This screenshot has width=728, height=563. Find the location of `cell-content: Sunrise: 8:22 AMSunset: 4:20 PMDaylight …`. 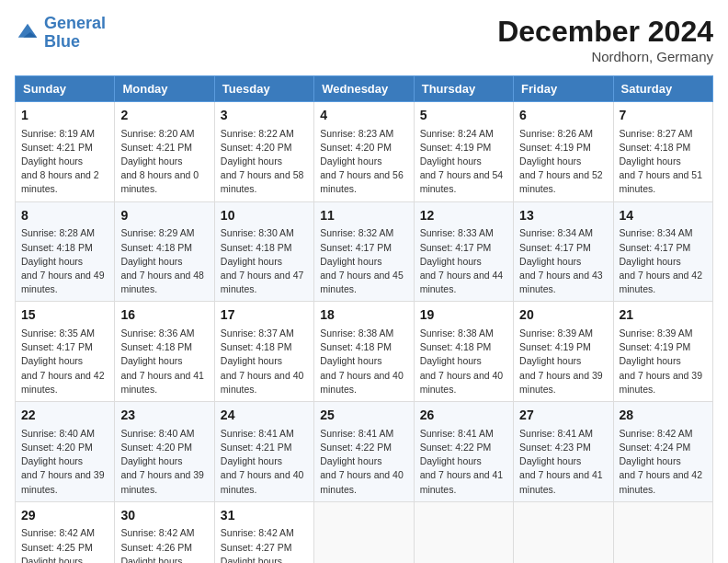

cell-content: Sunrise: 8:22 AMSunset: 4:20 PMDaylight … is located at coordinates (265, 162).